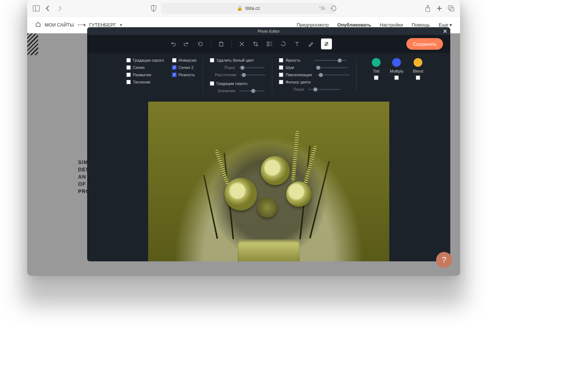  Describe the element at coordinates (444, 260) in the screenshot. I see `help-fab: ?` at that location.